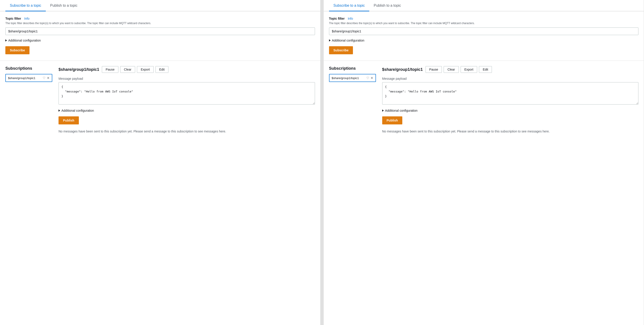 The width and height of the screenshot is (644, 325). What do you see at coordinates (44, 78) in the screenshot?
I see `favorite-icon-left: ♡` at bounding box center [44, 78].